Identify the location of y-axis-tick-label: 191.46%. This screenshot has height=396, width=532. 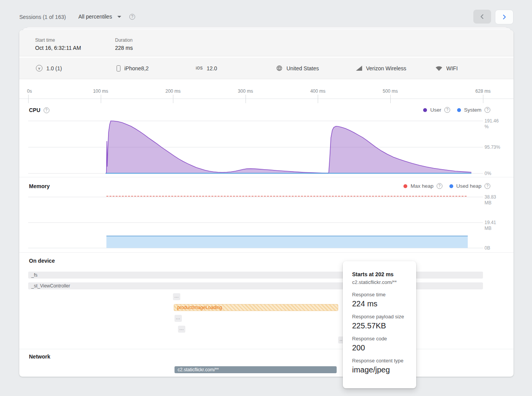
(492, 124).